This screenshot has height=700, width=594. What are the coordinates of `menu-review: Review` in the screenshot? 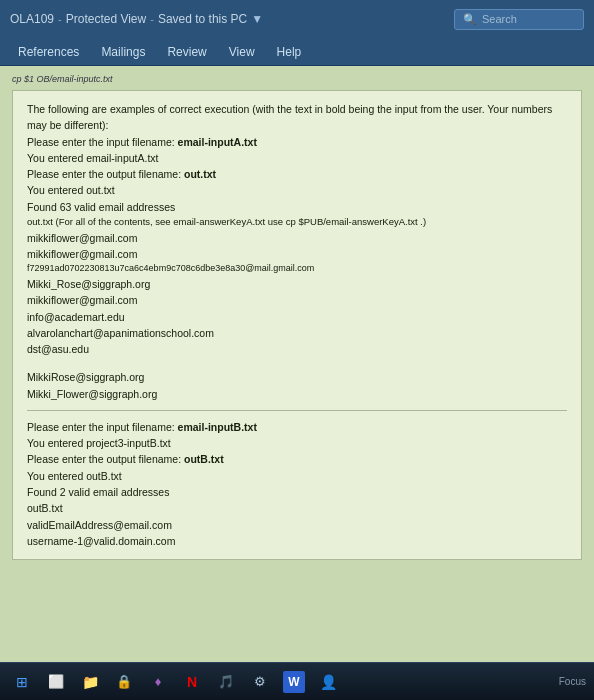 It's located at (186, 52).